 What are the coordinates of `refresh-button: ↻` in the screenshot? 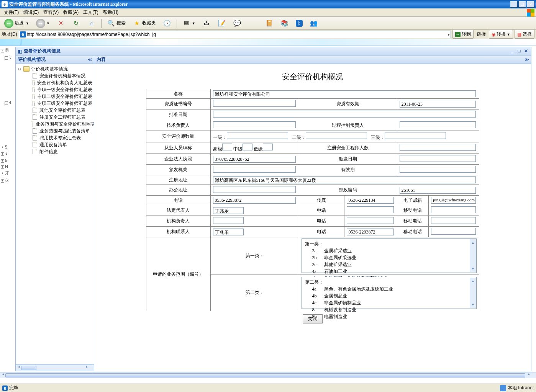 It's located at (76, 23).